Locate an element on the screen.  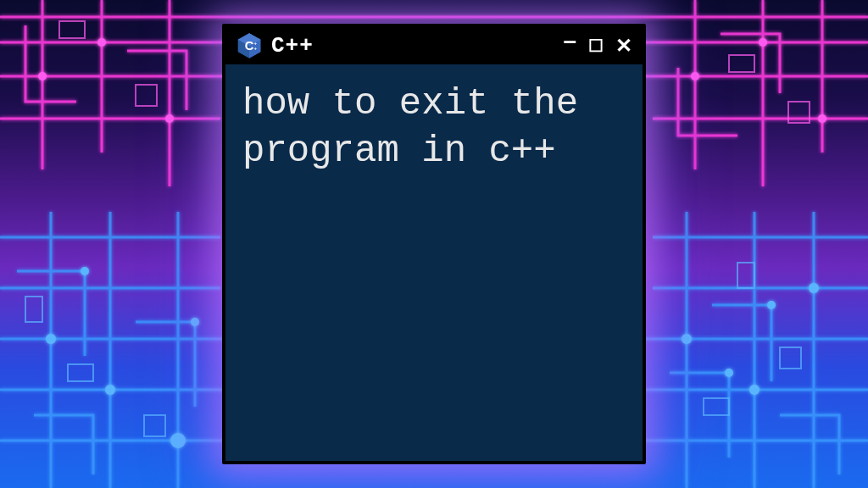
terminal-content: how to exit the program in c++ is located at coordinates (434, 127).